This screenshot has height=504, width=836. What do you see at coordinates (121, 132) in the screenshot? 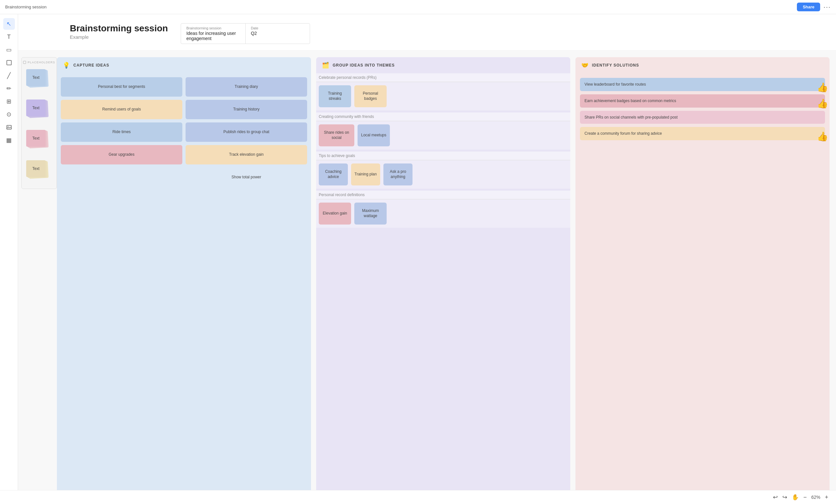
I see `note-ride-times: Ride times` at bounding box center [121, 132].